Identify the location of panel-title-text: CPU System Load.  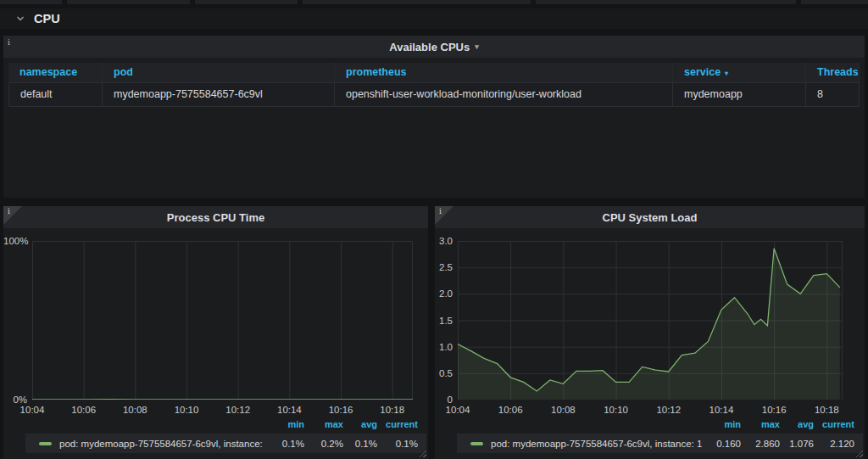
(650, 217).